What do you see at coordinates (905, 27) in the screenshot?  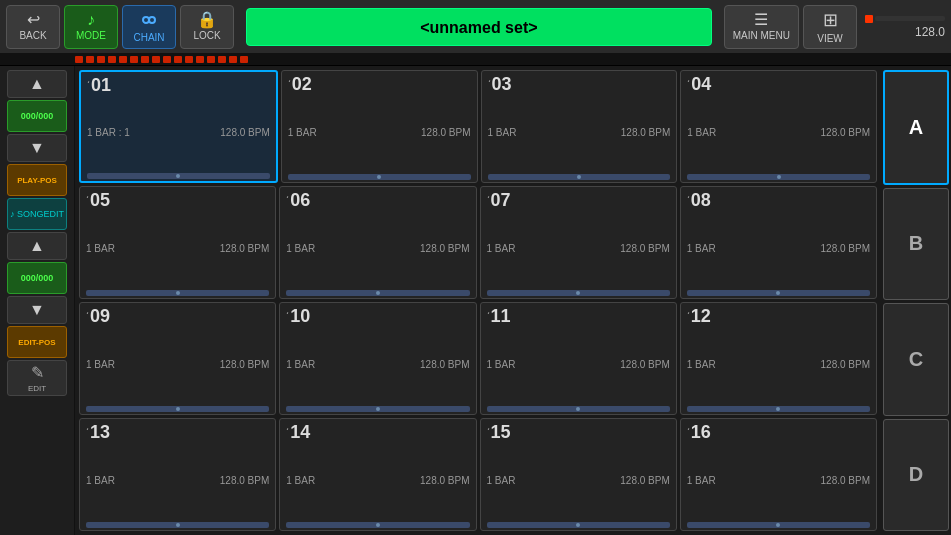 I see `tempo-display-area: 128.0` at bounding box center [905, 27].